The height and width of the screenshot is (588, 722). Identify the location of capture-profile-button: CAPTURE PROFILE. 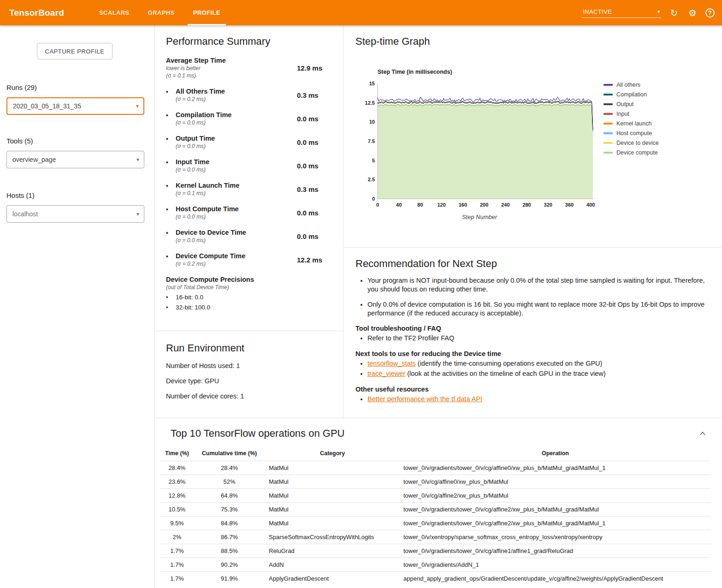
(75, 51).